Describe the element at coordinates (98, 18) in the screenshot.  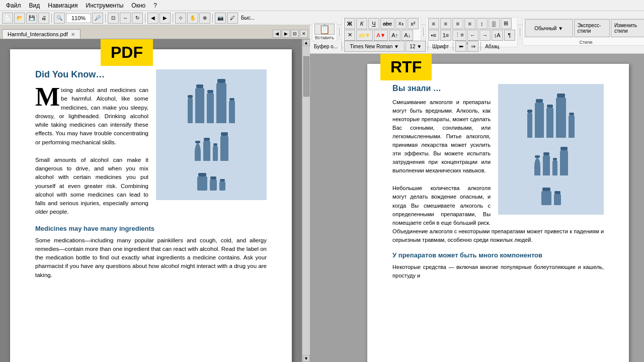
I see `zoom-in-btn: 🔎` at that location.